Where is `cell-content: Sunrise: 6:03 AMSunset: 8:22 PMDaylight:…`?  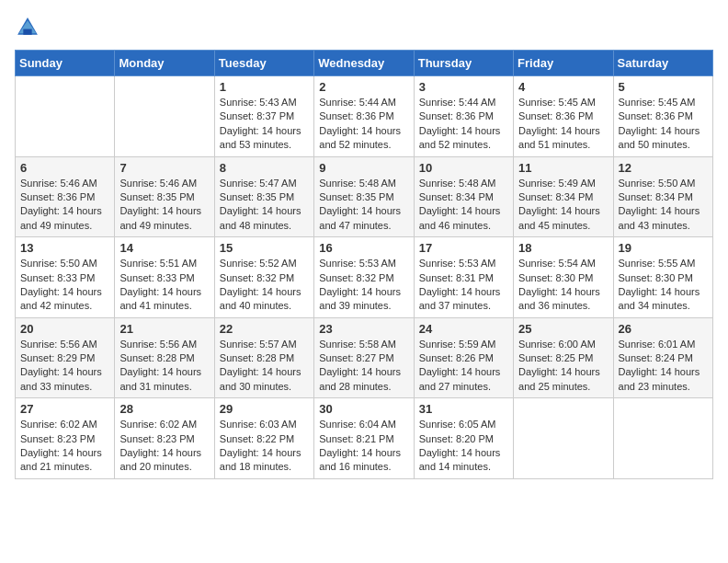 cell-content: Sunrise: 6:03 AMSunset: 8:22 PMDaylight:… is located at coordinates (265, 446).